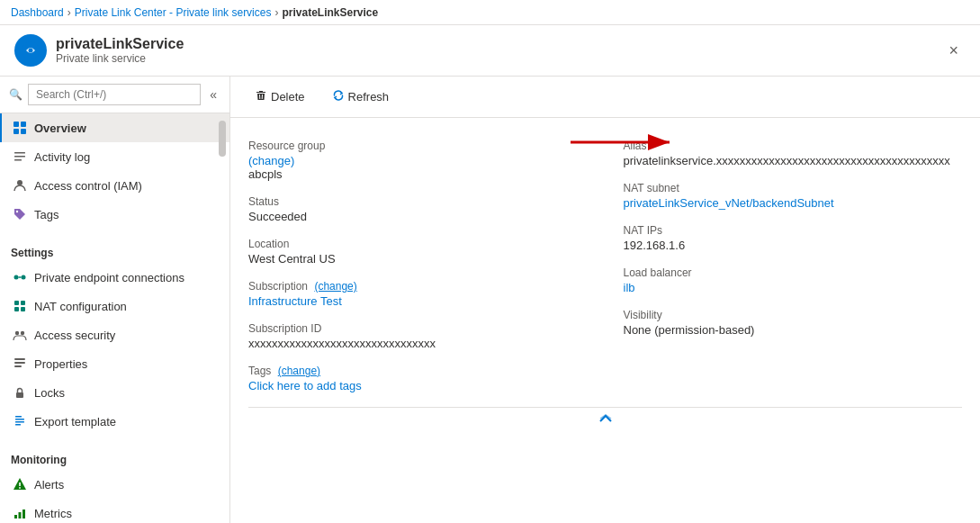 Image resolution: width=980 pixels, height=523 pixels. What do you see at coordinates (427, 252) in the screenshot?
I see `location-item: Location West Central US` at bounding box center [427, 252].